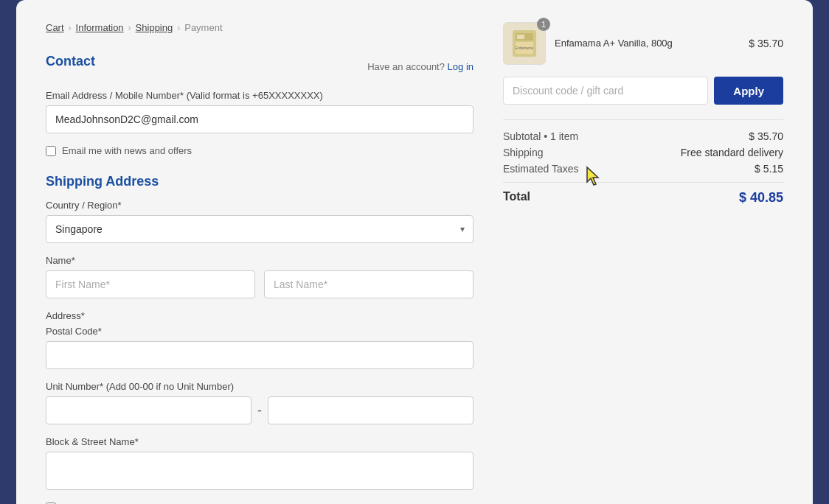  What do you see at coordinates (643, 119) in the screenshot?
I see `summary-divider` at bounding box center [643, 119].